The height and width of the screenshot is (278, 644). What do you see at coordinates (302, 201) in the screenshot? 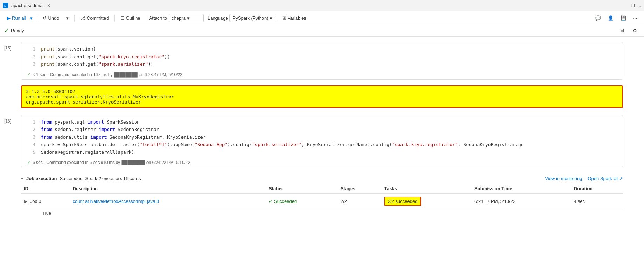
I see `job-status-cell: ✓ Succeeded` at bounding box center [302, 201].